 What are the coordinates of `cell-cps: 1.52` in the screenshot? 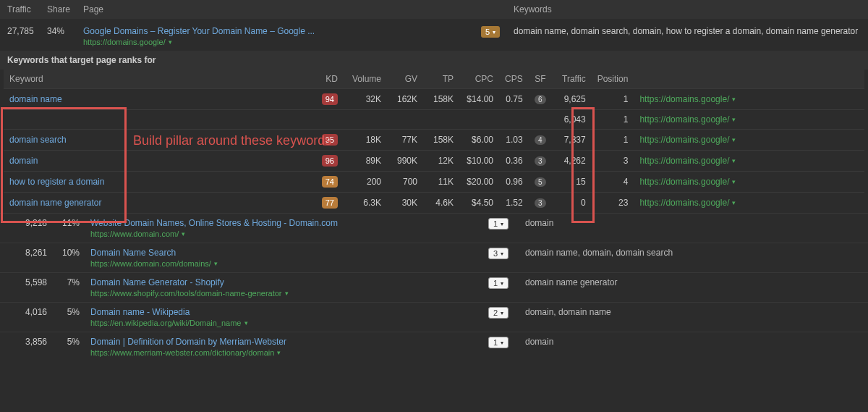 It's located at (514, 203).